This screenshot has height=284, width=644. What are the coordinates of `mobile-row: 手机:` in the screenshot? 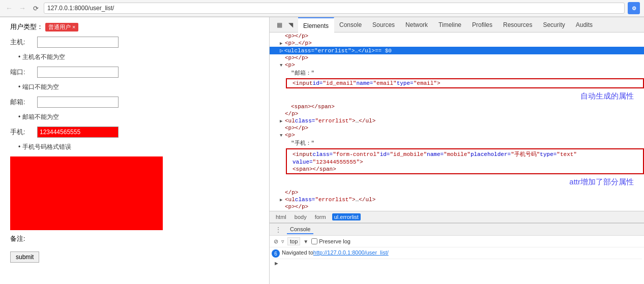 It's located at (134, 132).